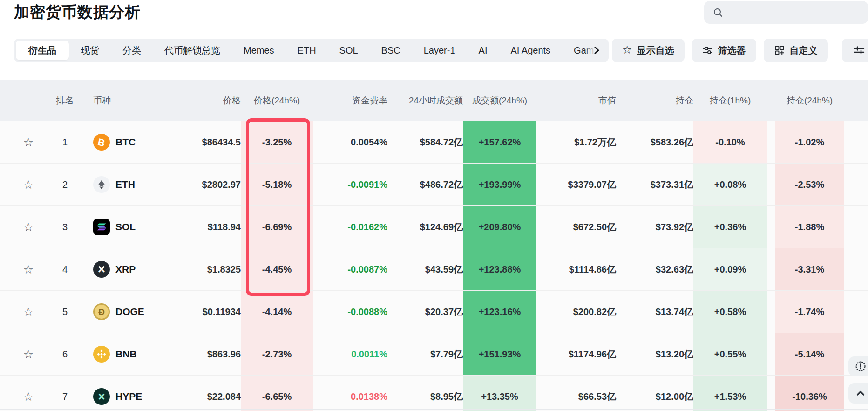  I want to click on header-open-interest: 持仓, so click(655, 101).